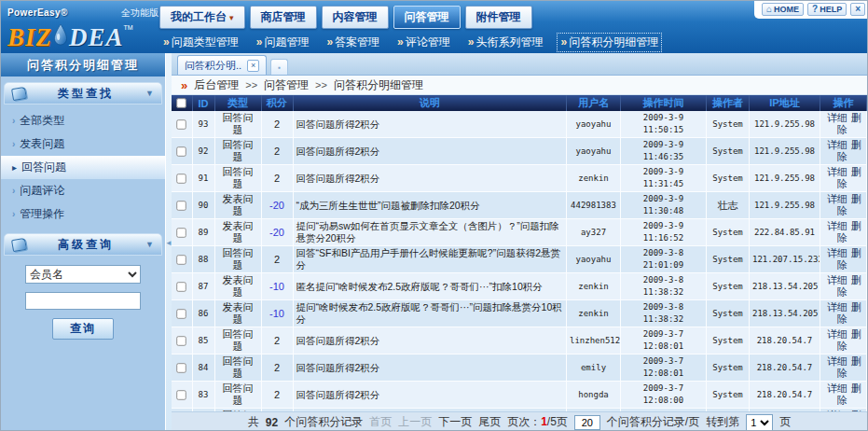  I want to click on query-panel-header: 高级查询 ▼, so click(83, 244).